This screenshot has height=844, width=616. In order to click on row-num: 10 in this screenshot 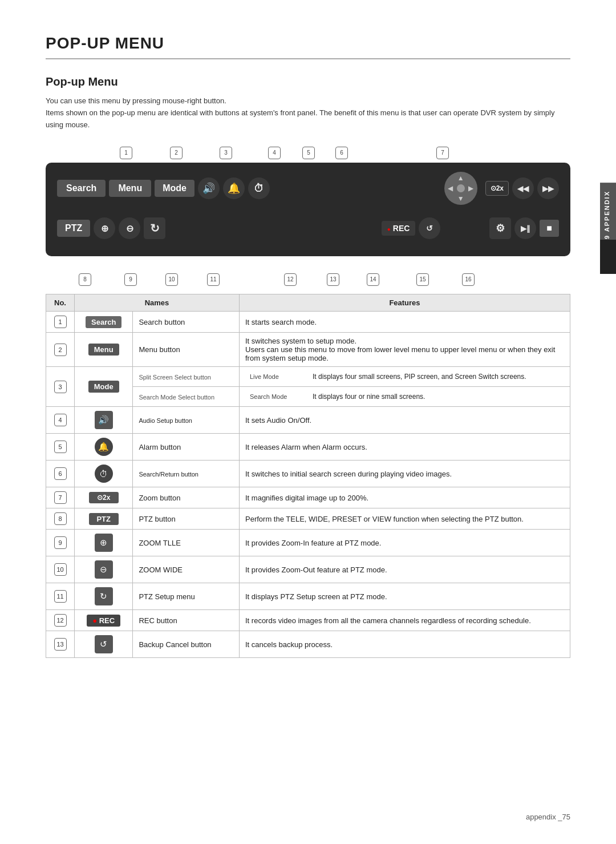, I will do `click(60, 570)`.